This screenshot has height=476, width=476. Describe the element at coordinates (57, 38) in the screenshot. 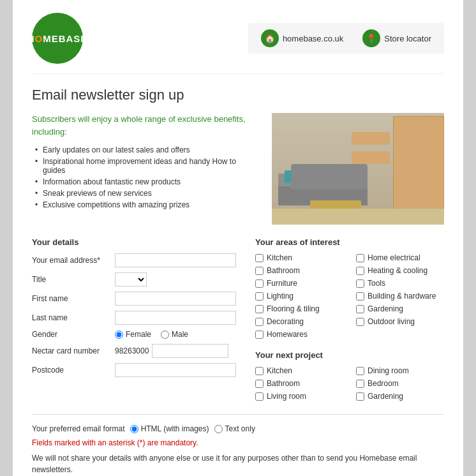

I see `logo: HOMEBASE` at that location.